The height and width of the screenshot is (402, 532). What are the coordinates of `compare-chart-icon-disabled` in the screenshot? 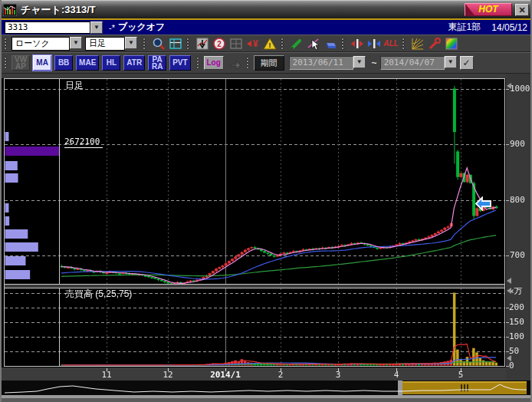 It's located at (236, 44).